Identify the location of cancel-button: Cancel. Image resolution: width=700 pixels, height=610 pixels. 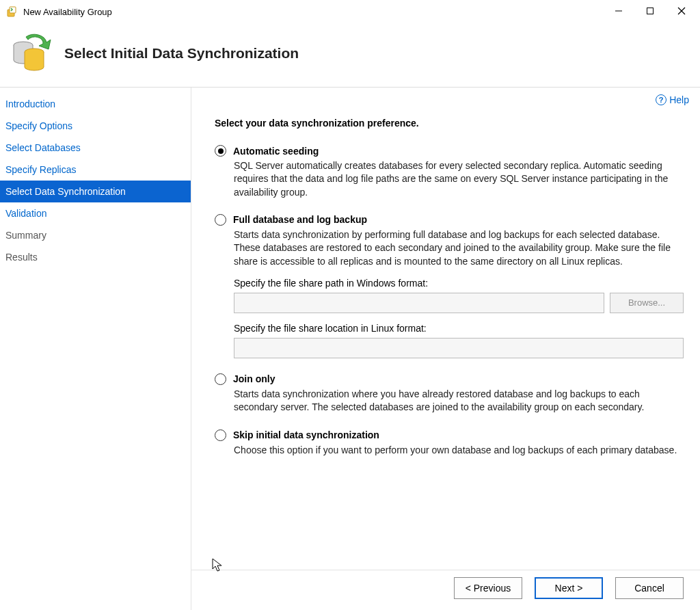
(649, 588).